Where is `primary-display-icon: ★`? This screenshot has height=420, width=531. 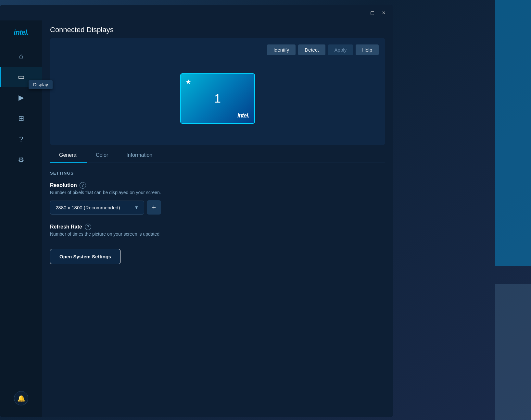
primary-display-icon: ★ is located at coordinates (188, 82).